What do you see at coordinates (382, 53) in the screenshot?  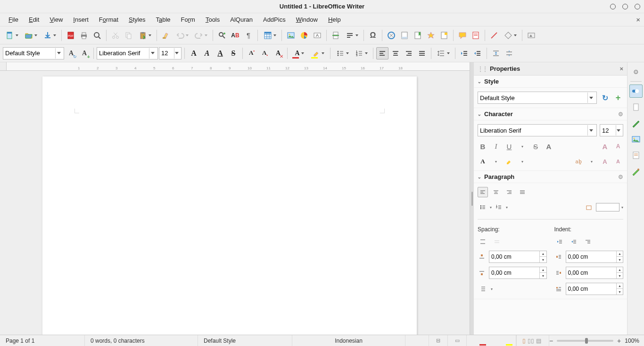 I see `align-left-button` at bounding box center [382, 53].